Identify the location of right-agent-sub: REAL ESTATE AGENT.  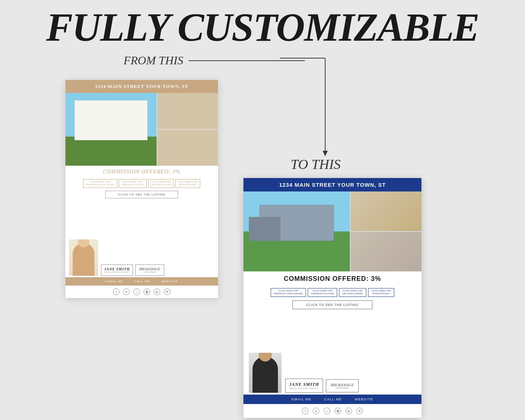
(304, 388).